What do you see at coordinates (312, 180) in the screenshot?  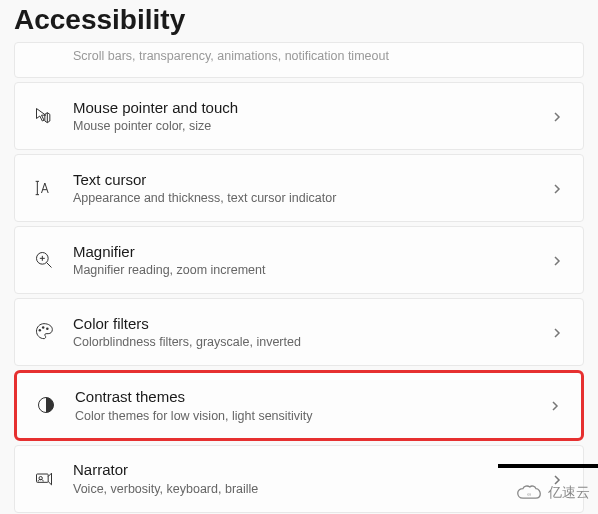 I see `item-title: Text cursor` at bounding box center [312, 180].